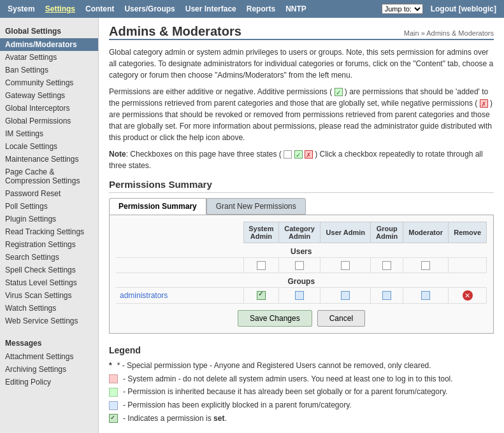 The width and height of the screenshot is (504, 433). What do you see at coordinates (22, 9) in the screenshot?
I see `nav-system: System` at bounding box center [22, 9].